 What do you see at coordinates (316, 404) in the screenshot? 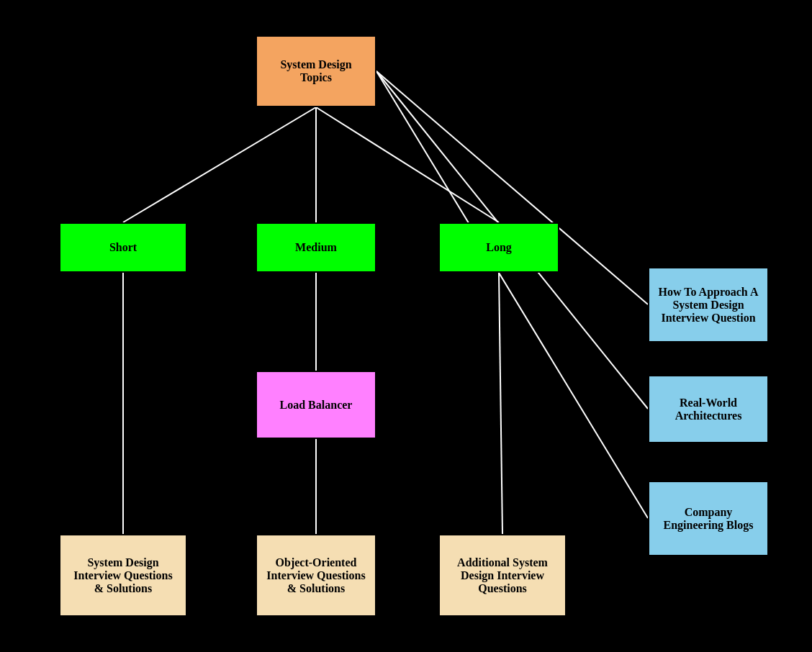
I see `load-balancer-node: Load Balancer` at bounding box center [316, 404].